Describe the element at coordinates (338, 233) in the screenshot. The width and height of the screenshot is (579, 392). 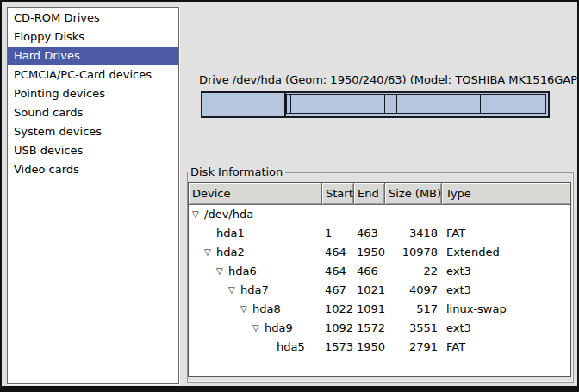
I see `start-cell: 1` at that location.